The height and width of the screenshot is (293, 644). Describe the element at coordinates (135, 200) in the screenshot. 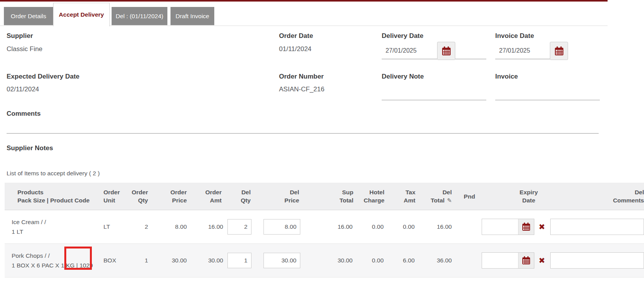

I see `col-order-qty-line2: Qty` at that location.